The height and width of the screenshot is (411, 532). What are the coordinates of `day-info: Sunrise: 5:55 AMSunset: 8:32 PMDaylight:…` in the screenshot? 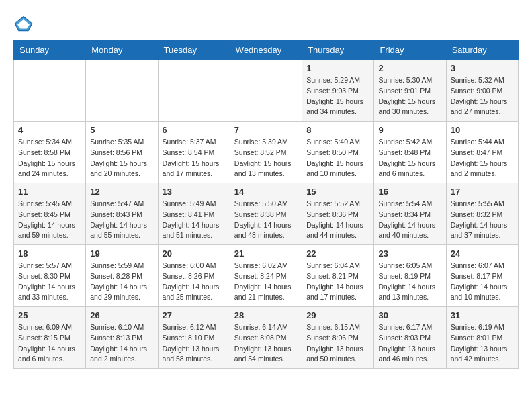 It's located at (482, 220).